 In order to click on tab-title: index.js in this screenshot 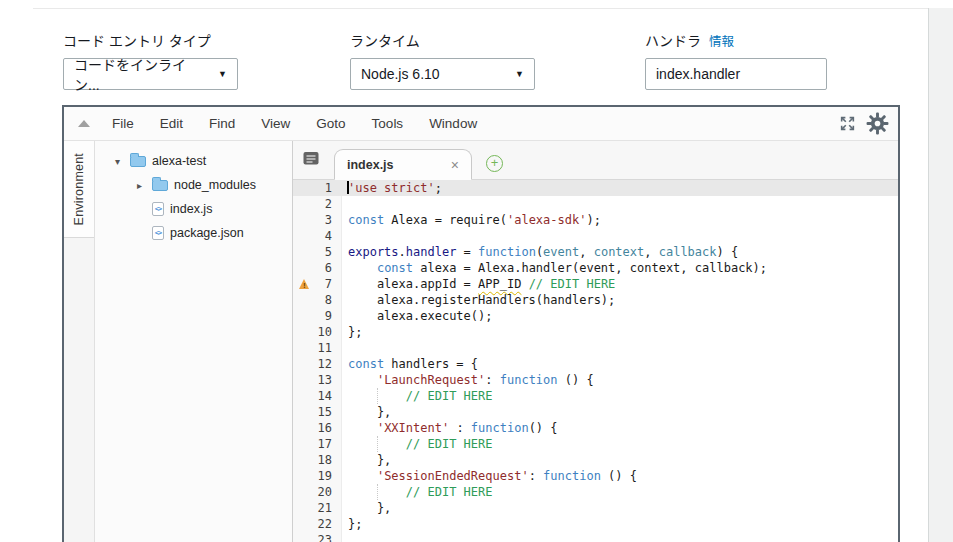, I will do `click(370, 165)`.